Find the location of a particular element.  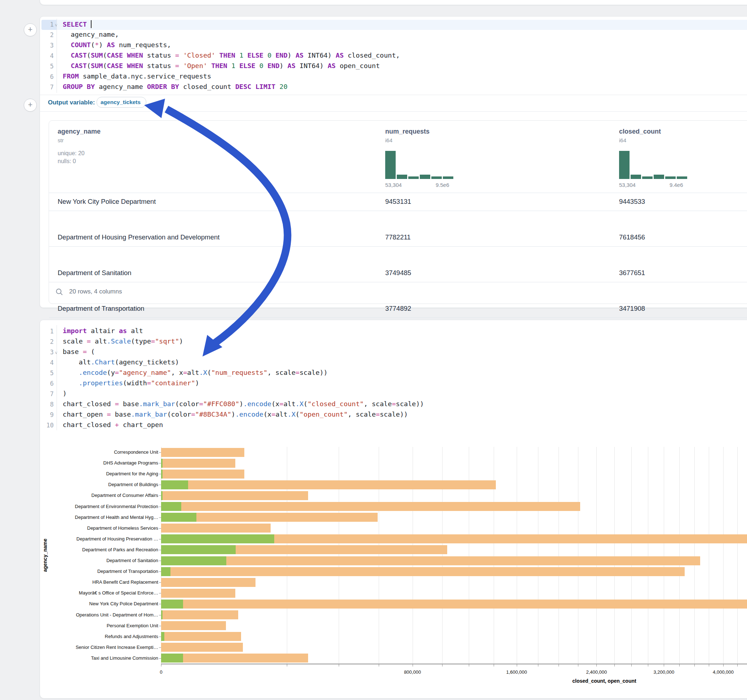

rows-columns-count: 20 rows, 4 columns is located at coordinates (95, 291).